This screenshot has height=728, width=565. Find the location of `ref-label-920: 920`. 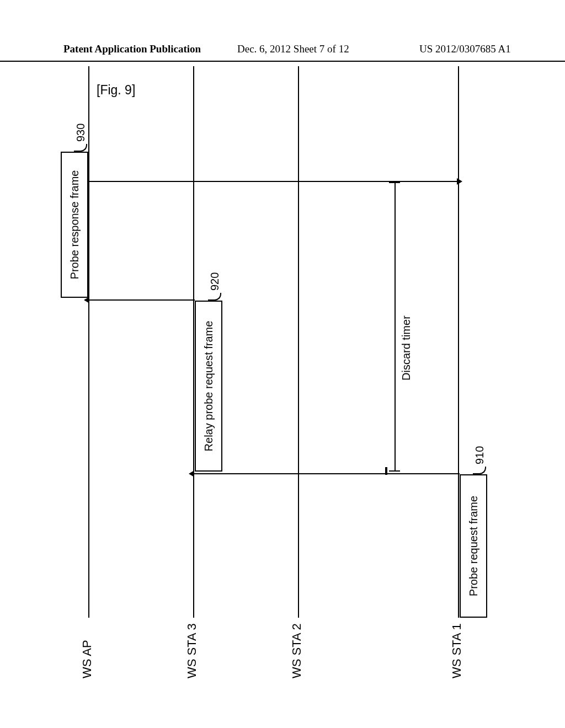

ref-label-920: 920 is located at coordinates (215, 281).